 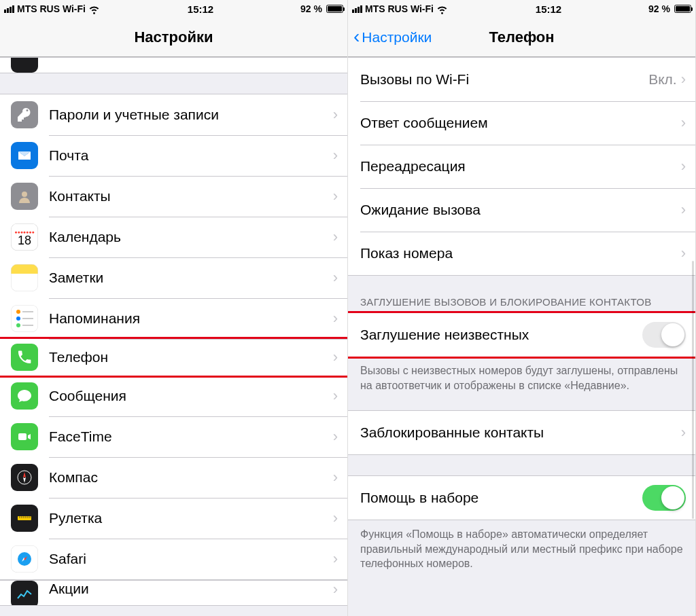 What do you see at coordinates (191, 437) in the screenshot?
I see `row-label: FaceTime` at bounding box center [191, 437].